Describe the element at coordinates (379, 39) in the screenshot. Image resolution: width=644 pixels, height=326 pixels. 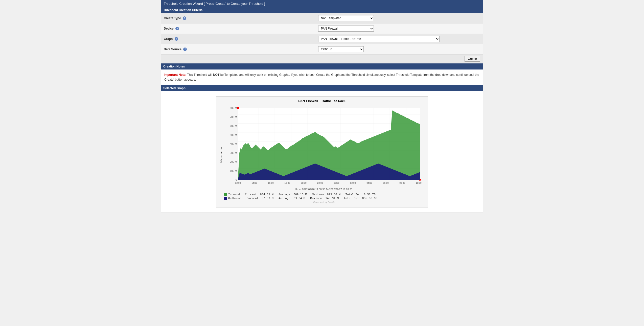
I see `graph-select: PAN Firewall - Traffic - ae1/ae1` at that location.